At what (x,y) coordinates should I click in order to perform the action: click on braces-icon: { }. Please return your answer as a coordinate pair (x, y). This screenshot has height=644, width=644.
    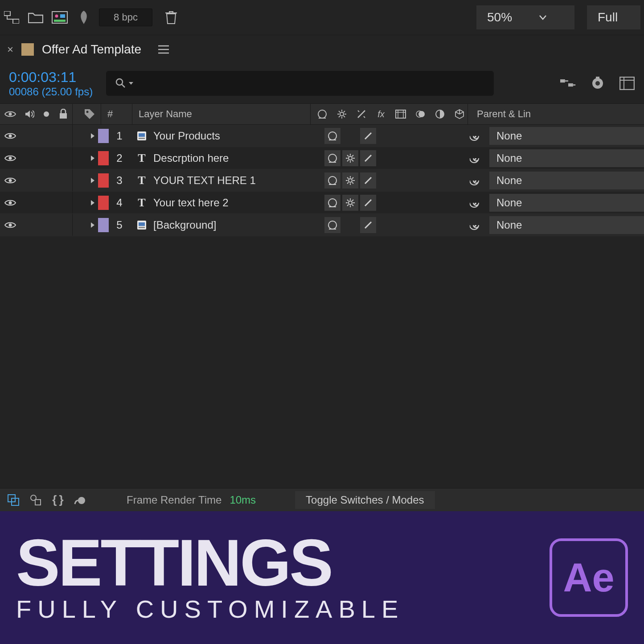
    Looking at the image, I should click on (58, 500).